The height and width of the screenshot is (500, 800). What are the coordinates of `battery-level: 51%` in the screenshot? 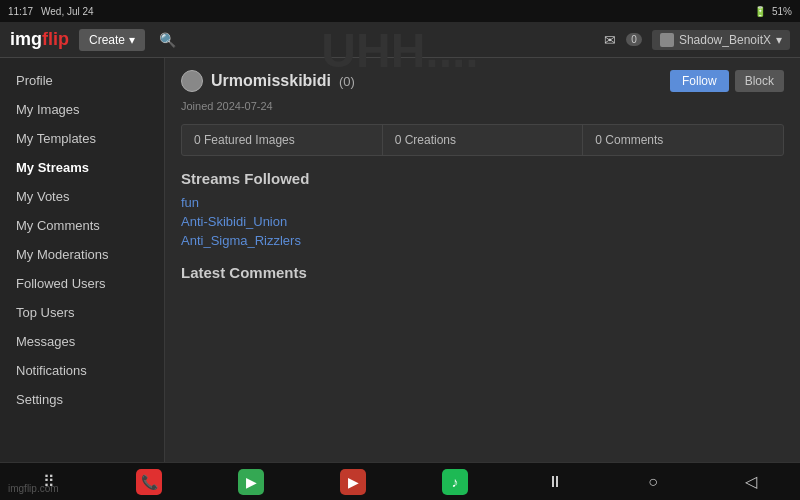 It's located at (782, 12).